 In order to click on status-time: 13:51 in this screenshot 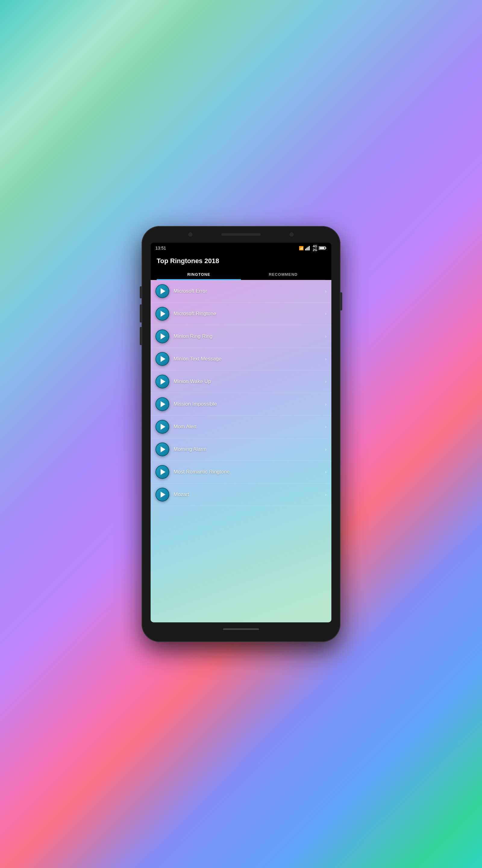, I will do `click(161, 248)`.